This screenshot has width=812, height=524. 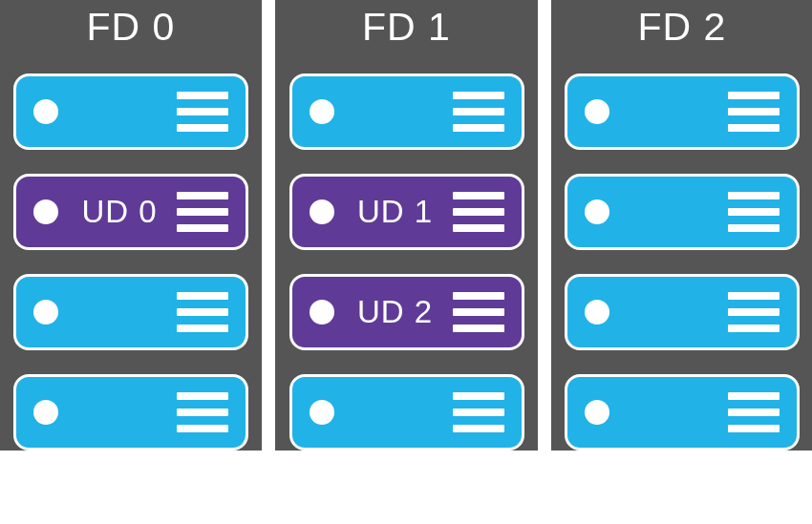 What do you see at coordinates (131, 212) in the screenshot?
I see `server-node-ud: UD 0` at bounding box center [131, 212].